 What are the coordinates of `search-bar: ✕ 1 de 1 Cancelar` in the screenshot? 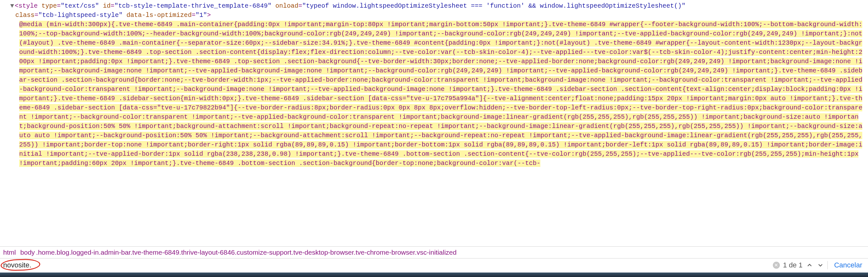 It's located at (434, 265).